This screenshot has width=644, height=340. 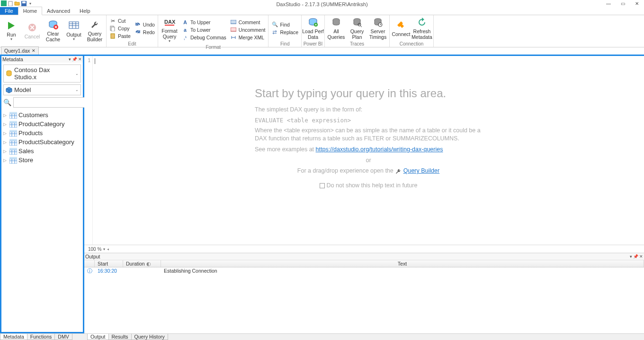 I want to click on redo-button: Redo, so click(x=145, y=32).